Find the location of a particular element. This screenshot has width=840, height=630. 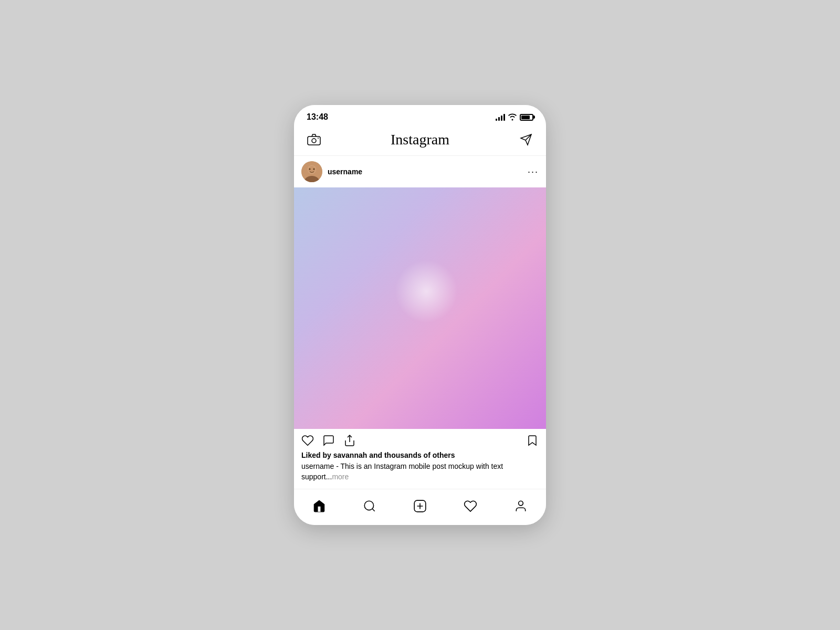

nav-home-button is located at coordinates (319, 506).